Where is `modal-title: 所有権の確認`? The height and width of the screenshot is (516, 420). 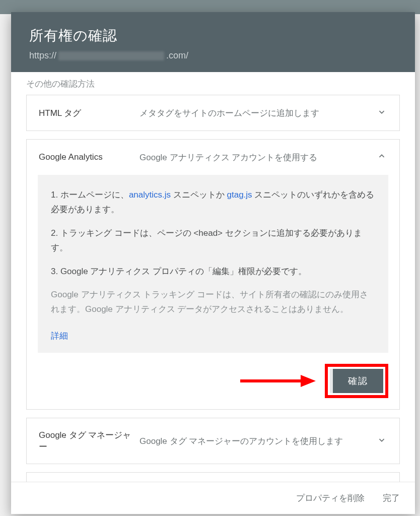 modal-title: 所有権の確認 is located at coordinates (213, 36).